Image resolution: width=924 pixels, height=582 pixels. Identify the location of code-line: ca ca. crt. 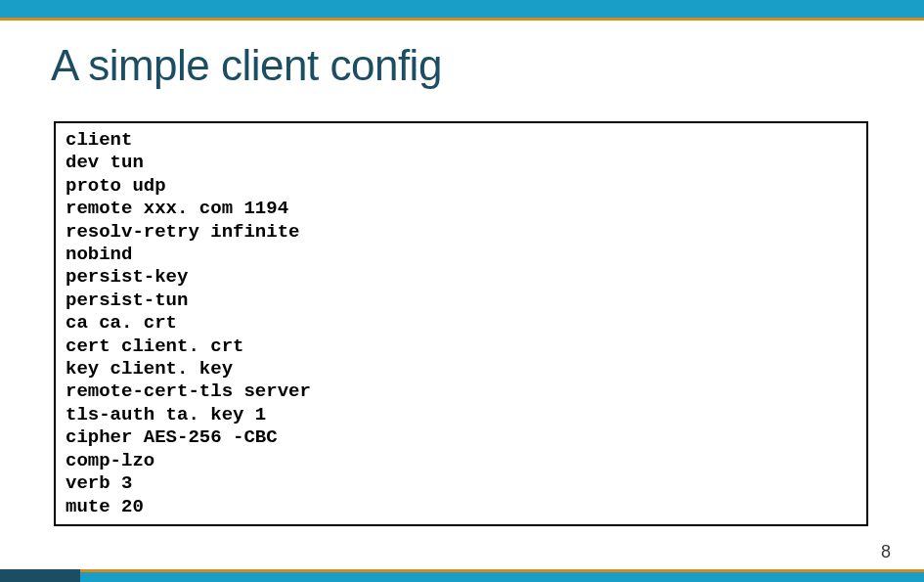
(462, 323).